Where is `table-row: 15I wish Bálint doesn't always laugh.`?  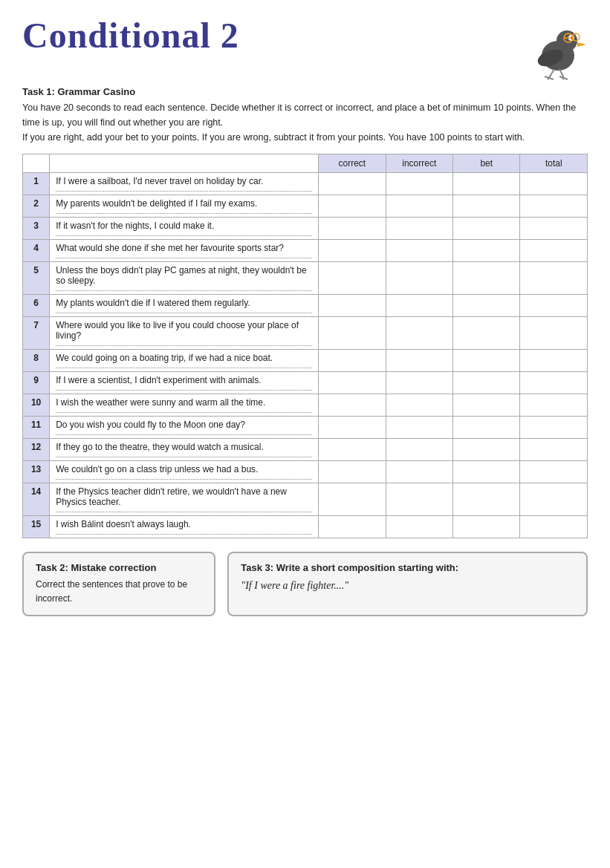
table-row: 15I wish Bálint doesn't always laugh. is located at coordinates (305, 527).